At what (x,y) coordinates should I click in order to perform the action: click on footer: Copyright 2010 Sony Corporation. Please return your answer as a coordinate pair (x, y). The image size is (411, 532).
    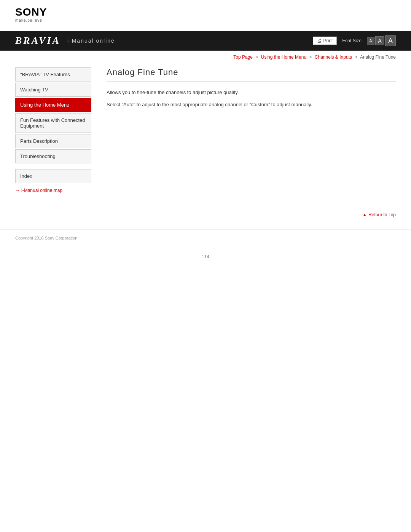
    Looking at the image, I should click on (206, 238).